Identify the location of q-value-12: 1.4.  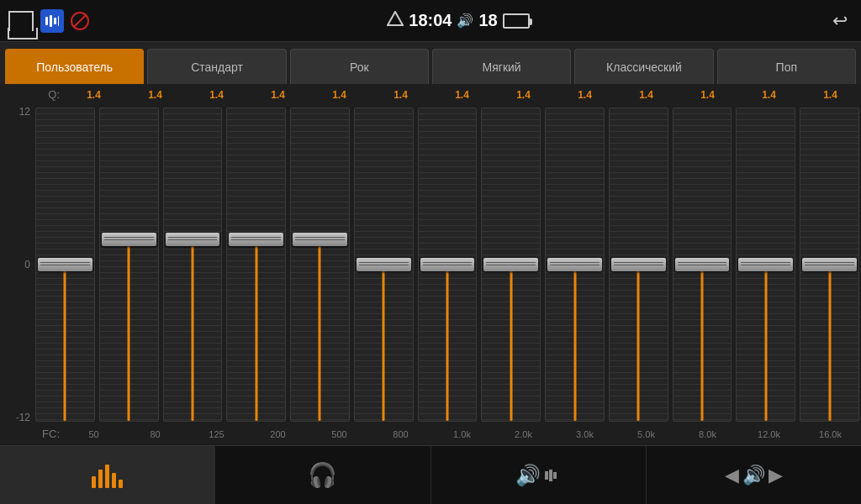
(831, 95).